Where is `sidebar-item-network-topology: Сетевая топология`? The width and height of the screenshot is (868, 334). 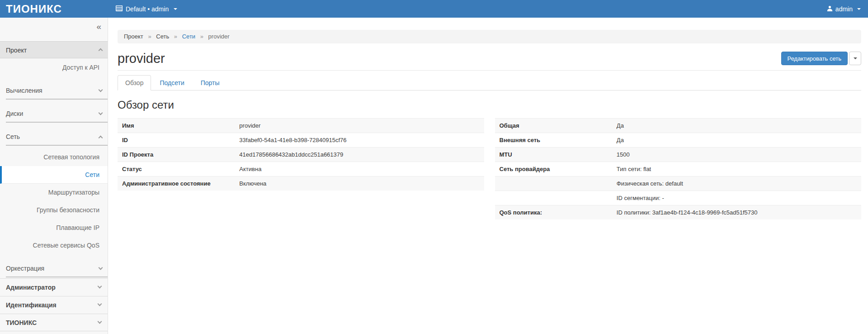
sidebar-item-network-topology: Сетевая топология is located at coordinates (54, 157).